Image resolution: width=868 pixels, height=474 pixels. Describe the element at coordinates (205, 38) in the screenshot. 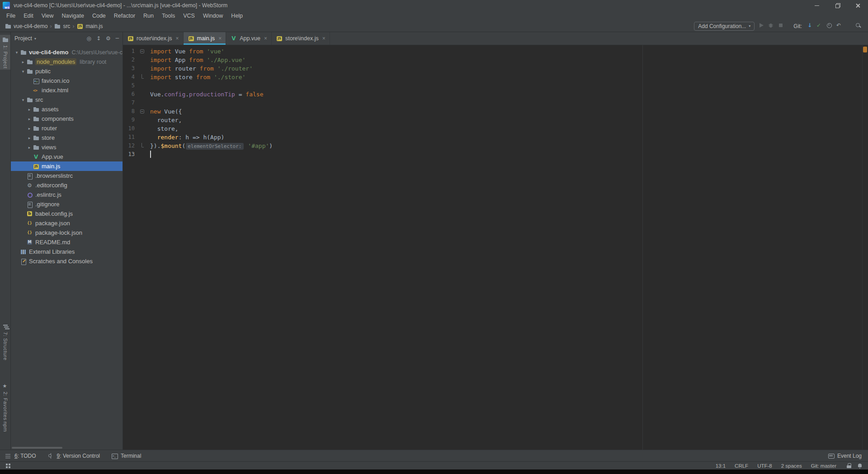

I see `tab-main-js: main.js×` at that location.